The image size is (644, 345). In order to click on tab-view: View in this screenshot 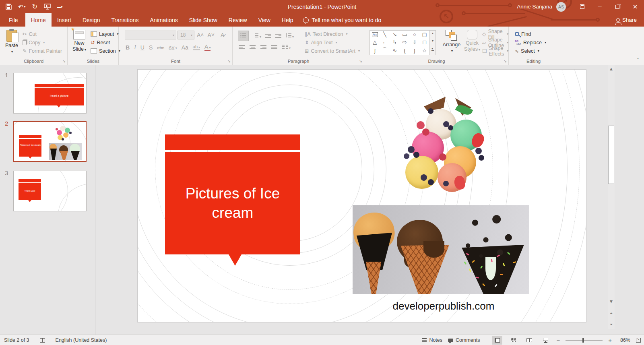, I will do `click(264, 20)`.